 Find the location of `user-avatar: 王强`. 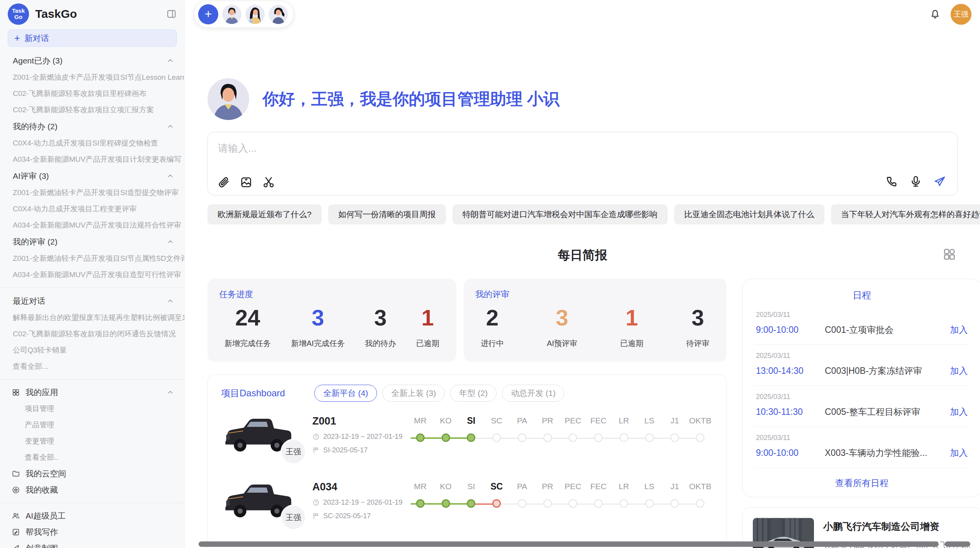

user-avatar: 王强 is located at coordinates (961, 14).